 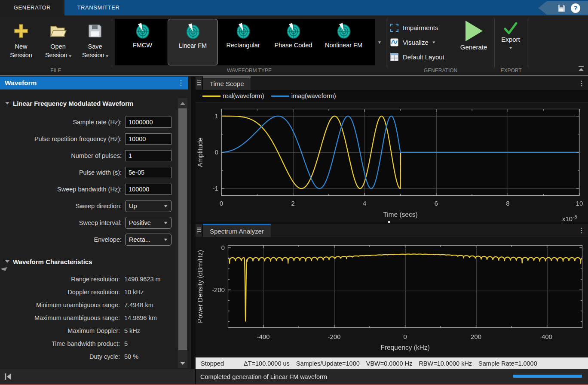 I want to click on lfm-section-header: Linear Frequency Modulated Waveform, so click(x=92, y=103).